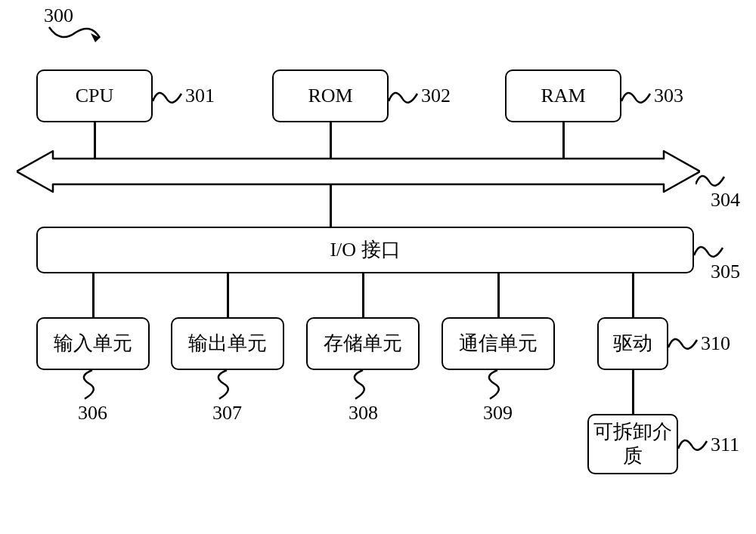 The width and height of the screenshot is (756, 534). I want to click on ref-bus: 304, so click(726, 200).